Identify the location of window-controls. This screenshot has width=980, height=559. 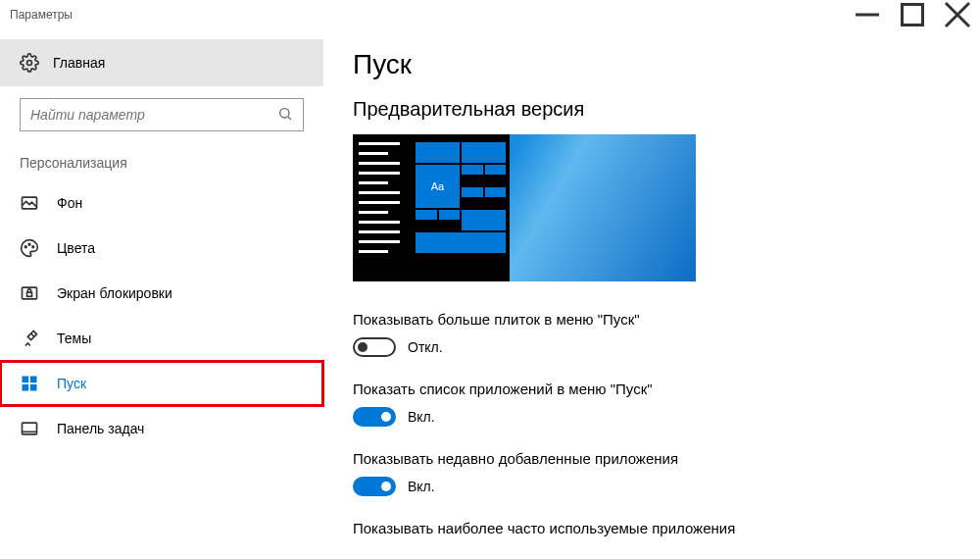
(912, 15).